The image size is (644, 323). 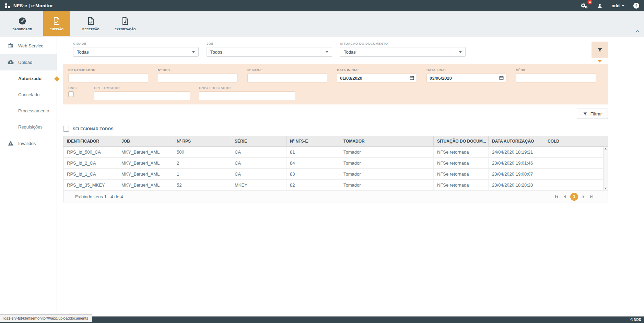 What do you see at coordinates (637, 32) in the screenshot?
I see `collapse-toolbar-icon` at bounding box center [637, 32].